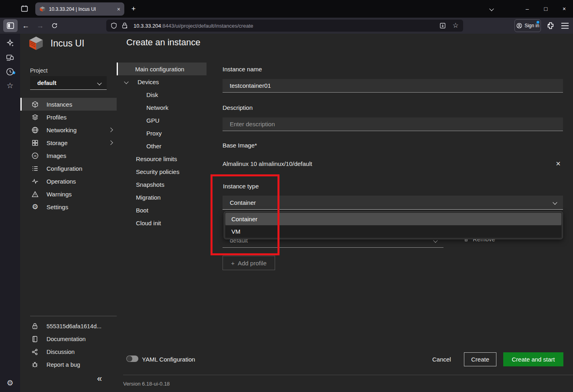  What do you see at coordinates (35, 104) in the screenshot?
I see `instances-icon` at bounding box center [35, 104].